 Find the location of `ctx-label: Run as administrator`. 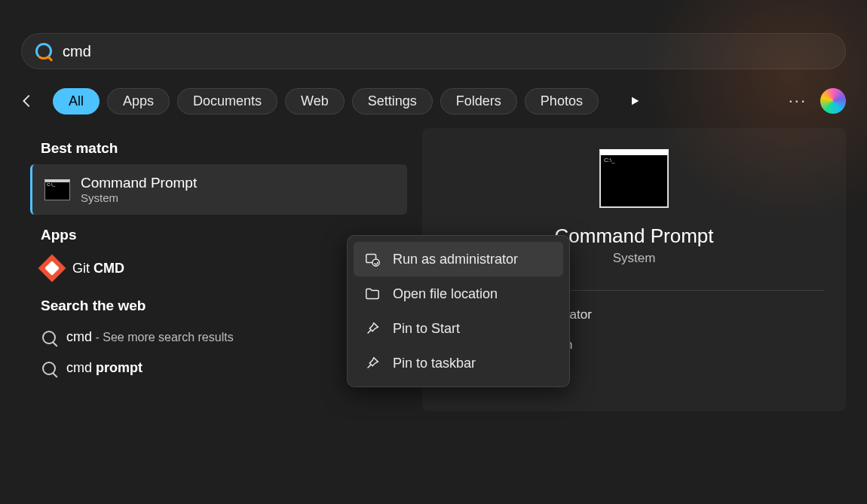

ctx-label: Run as administrator is located at coordinates (455, 259).